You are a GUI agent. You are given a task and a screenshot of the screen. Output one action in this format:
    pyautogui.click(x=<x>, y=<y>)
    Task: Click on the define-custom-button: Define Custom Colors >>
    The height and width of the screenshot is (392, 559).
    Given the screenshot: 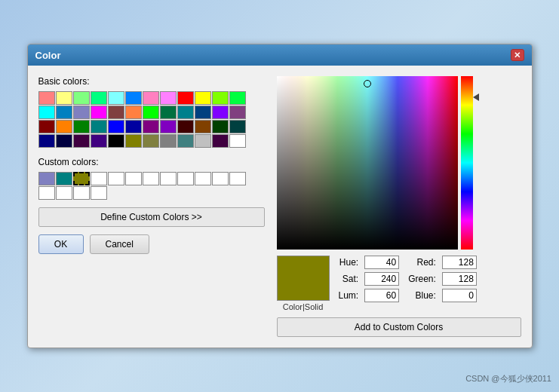 What is the action you would take?
    pyautogui.click(x=152, y=217)
    